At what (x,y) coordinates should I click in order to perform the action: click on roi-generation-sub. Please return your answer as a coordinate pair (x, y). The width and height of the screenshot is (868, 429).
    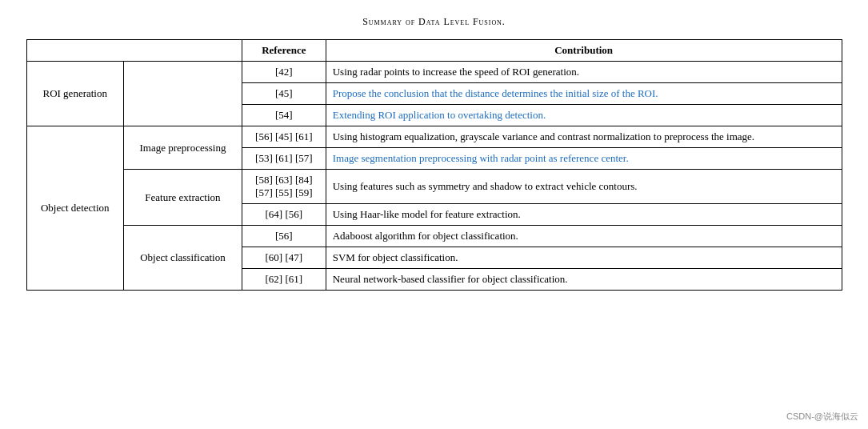
    Looking at the image, I should click on (182, 94).